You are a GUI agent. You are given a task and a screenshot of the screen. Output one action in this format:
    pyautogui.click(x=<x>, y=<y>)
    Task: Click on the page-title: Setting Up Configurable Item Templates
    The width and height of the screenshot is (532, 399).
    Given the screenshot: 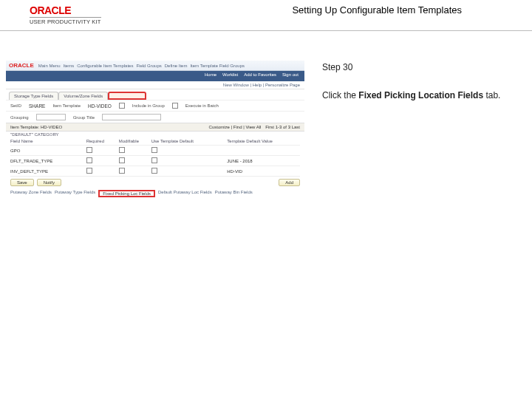 What is the action you would take?
    pyautogui.click(x=377, y=10)
    